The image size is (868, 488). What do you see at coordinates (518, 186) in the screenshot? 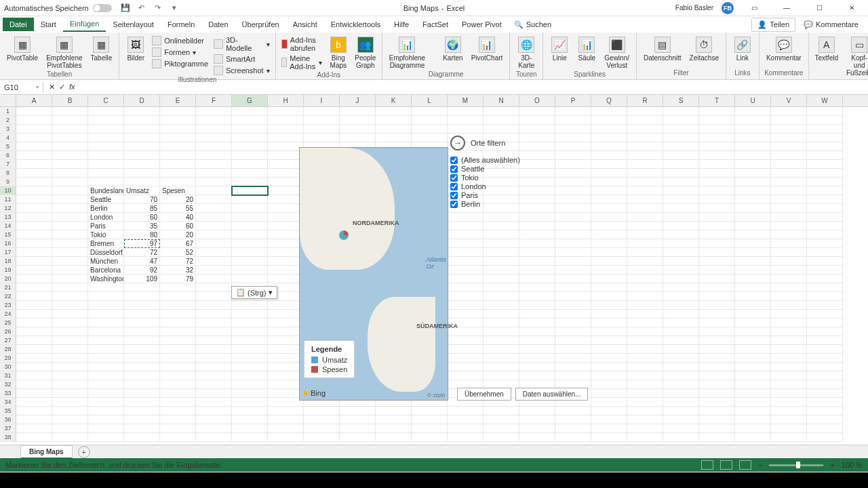
I see `filter-item: London` at bounding box center [518, 186].